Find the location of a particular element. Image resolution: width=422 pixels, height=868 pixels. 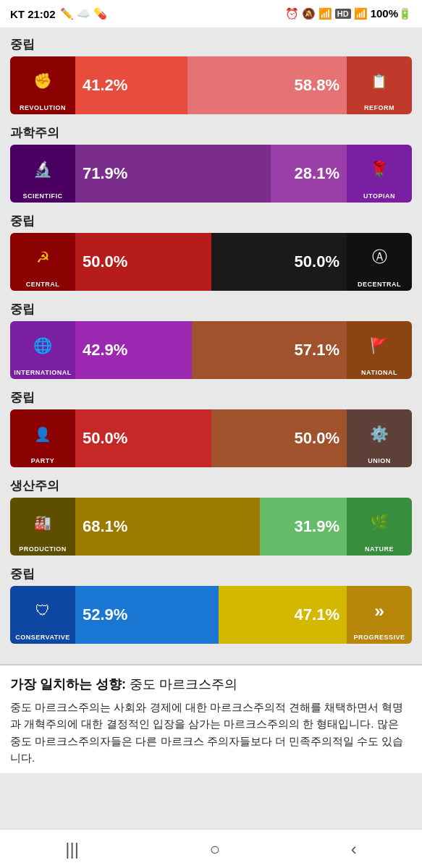

section-label-production-nature: 생산주의 is located at coordinates (211, 486).